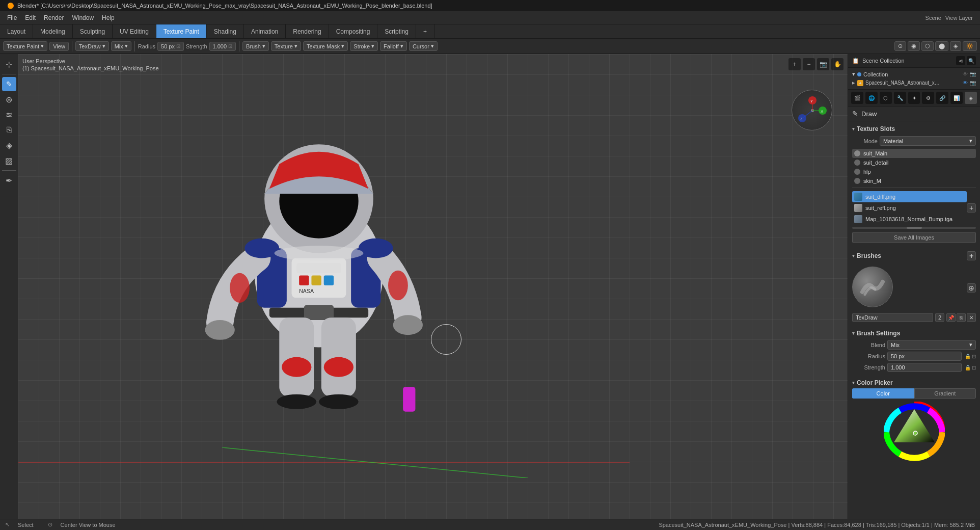 The image size is (980, 530). What do you see at coordinates (93, 32) in the screenshot?
I see `tab-sculpting: Sculpting` at bounding box center [93, 32].